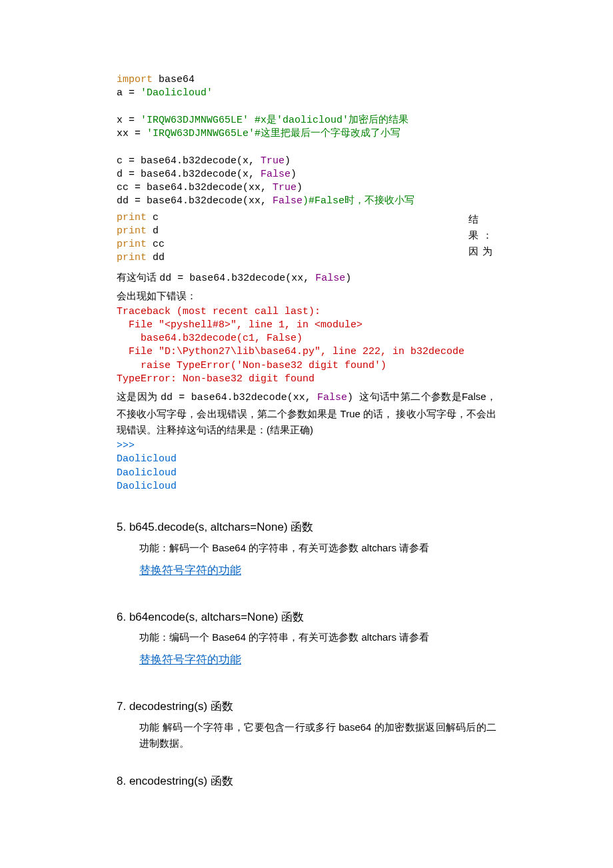  I want to click on trace-line: File "<pyshell#8>", line 1, in <module>, so click(240, 325).